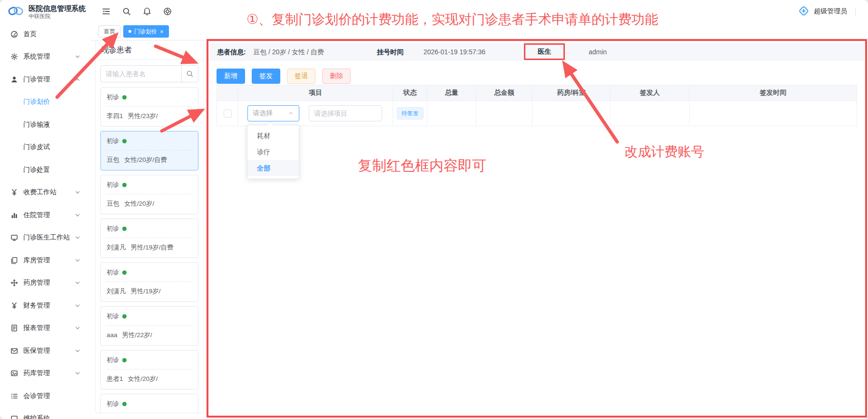 Image resolution: width=868 pixels, height=419 pixels. What do you see at coordinates (149, 204) in the screenshot?
I see `patient-summary: 豆包女性/20岁/` at bounding box center [149, 204].